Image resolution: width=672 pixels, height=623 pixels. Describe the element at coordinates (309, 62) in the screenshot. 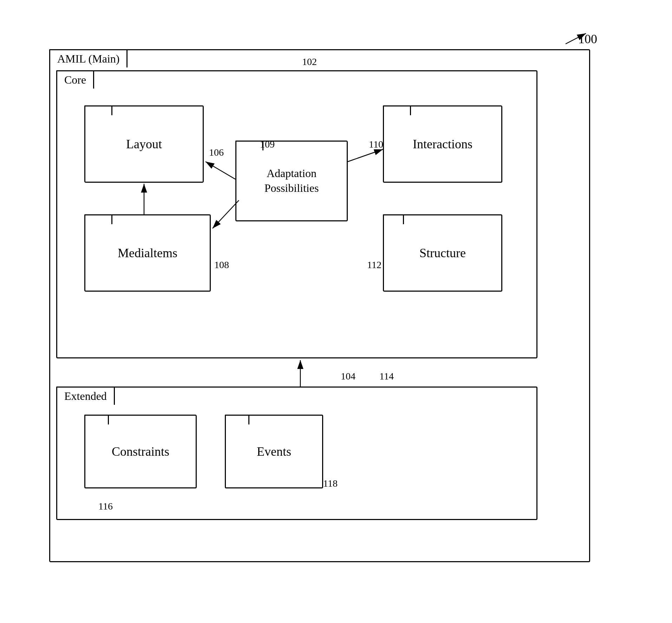

I see `ref-102-label: 102` at that location.